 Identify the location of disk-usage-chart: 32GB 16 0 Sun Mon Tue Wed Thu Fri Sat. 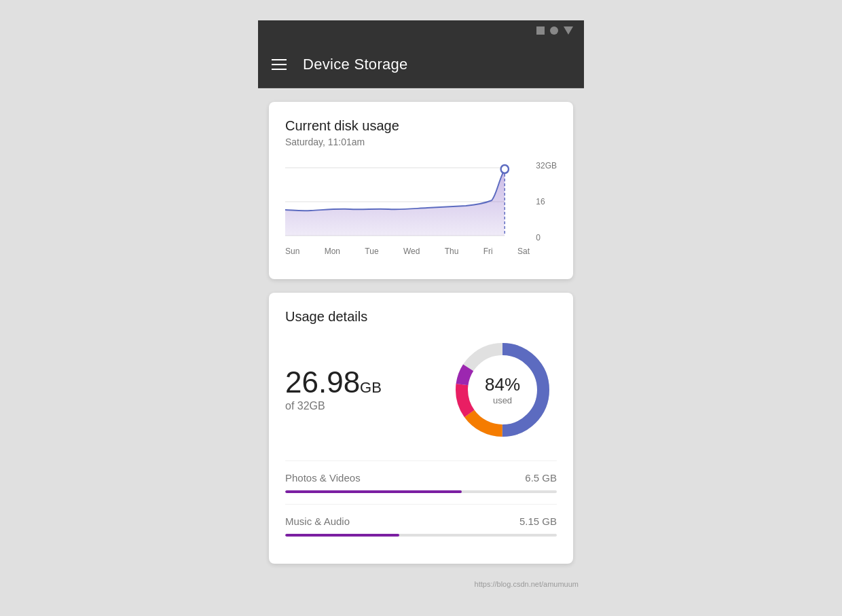
(421, 212).